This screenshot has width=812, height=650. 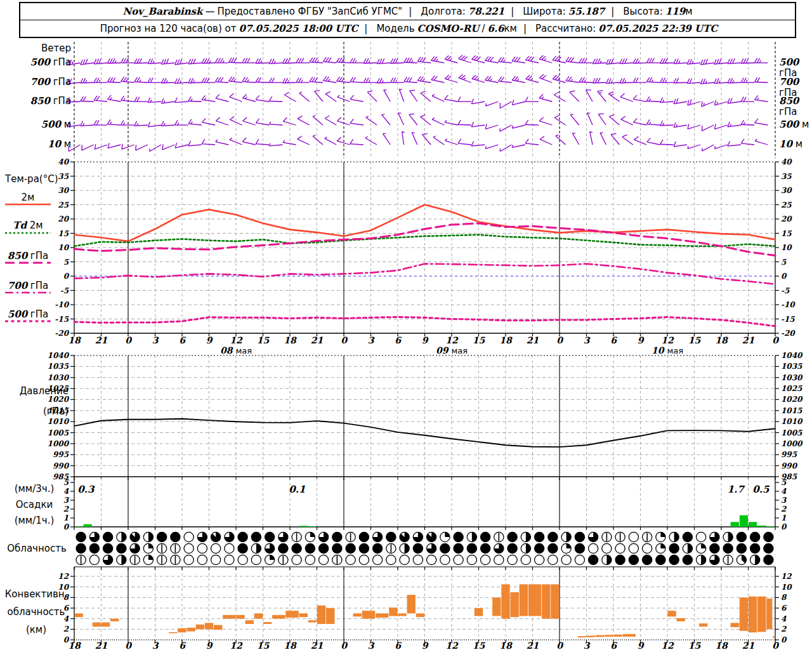 I want to click on wind-row-label-700hpa: 700 гПа, so click(x=38, y=83).